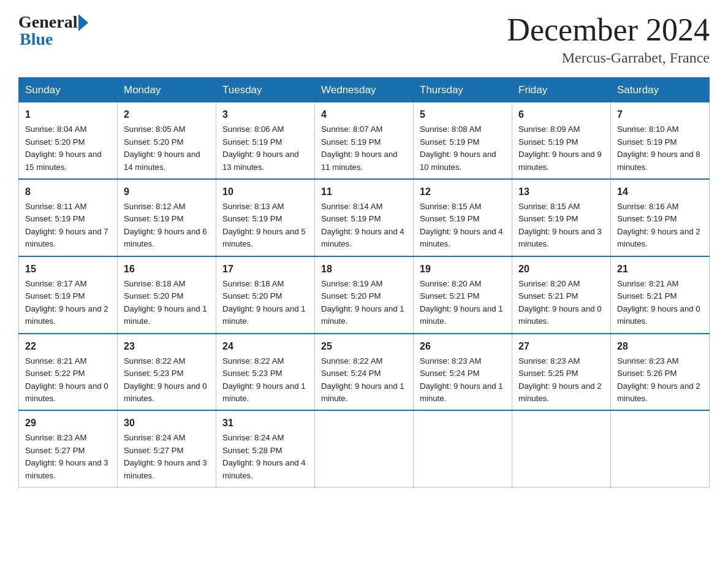 This screenshot has height=563, width=728. What do you see at coordinates (463, 218) in the screenshot?
I see `calendar-cell: 12Sunrise: 8:15 AMSunset: 5:19 PMDayligh…` at bounding box center [463, 218].